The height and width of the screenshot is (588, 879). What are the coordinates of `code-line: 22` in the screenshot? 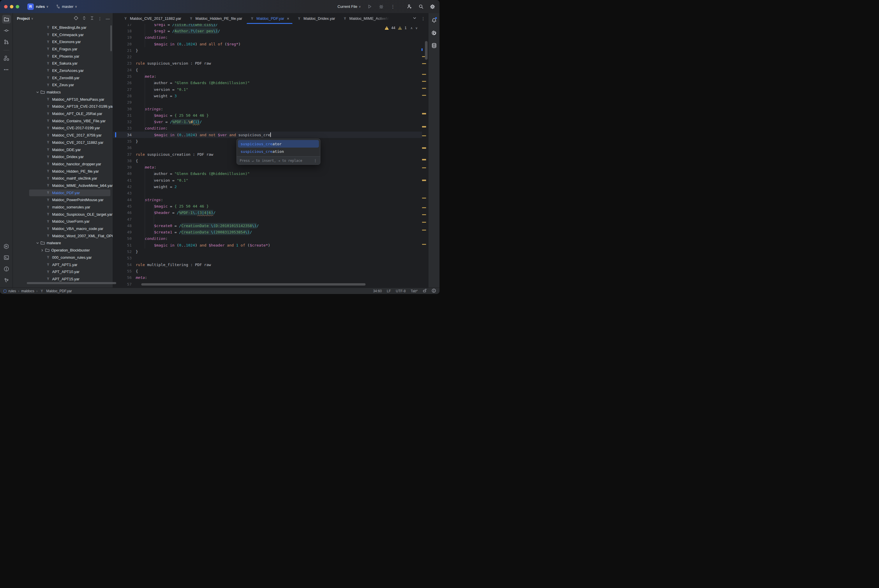 It's located at (270, 57).